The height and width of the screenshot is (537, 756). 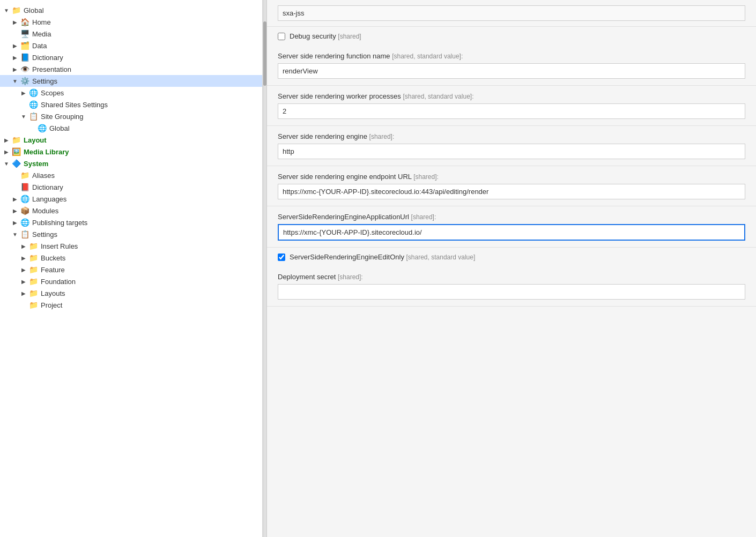 I want to click on field-label-ssr-engine-endpoint-url: Server side rendering engine endpoint UR…, so click(x=512, y=177).